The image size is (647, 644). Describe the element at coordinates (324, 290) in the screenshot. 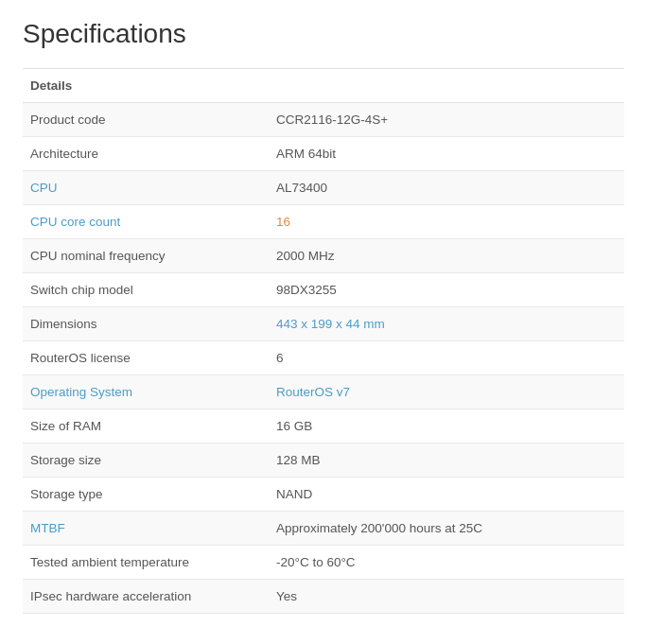

I see `table-row: Switch chip model98DX3255` at that location.